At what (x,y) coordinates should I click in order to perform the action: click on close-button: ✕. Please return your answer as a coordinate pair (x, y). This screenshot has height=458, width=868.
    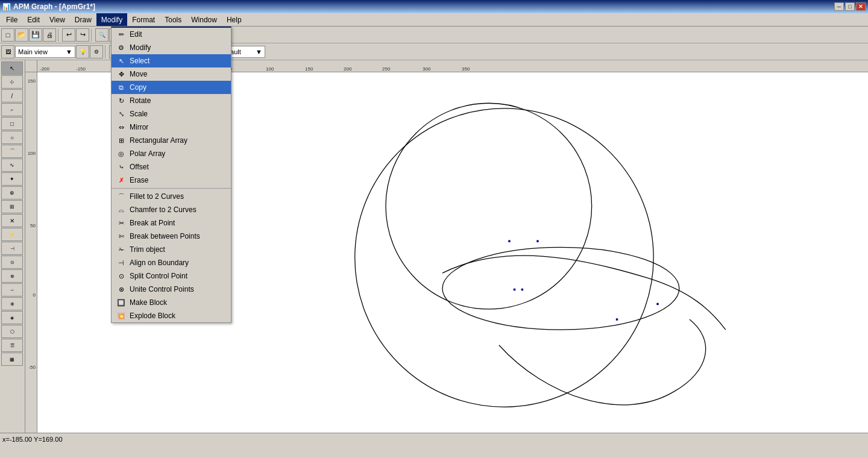
    Looking at the image, I should click on (861, 7).